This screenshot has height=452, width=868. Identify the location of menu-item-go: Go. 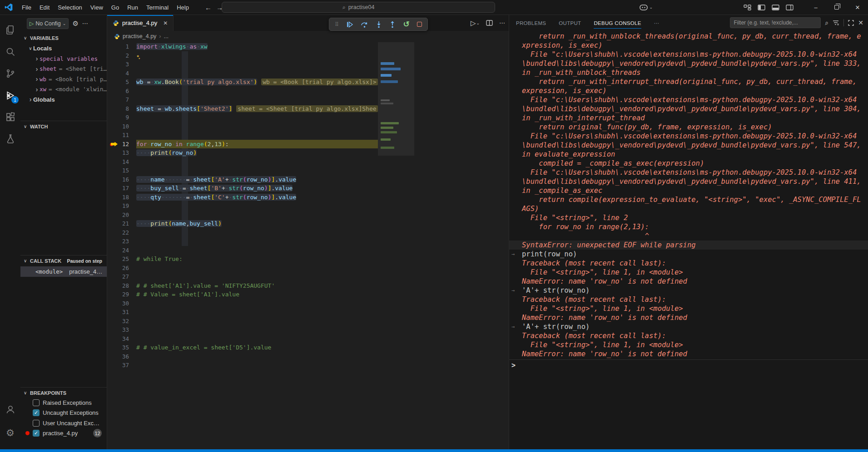
(115, 7).